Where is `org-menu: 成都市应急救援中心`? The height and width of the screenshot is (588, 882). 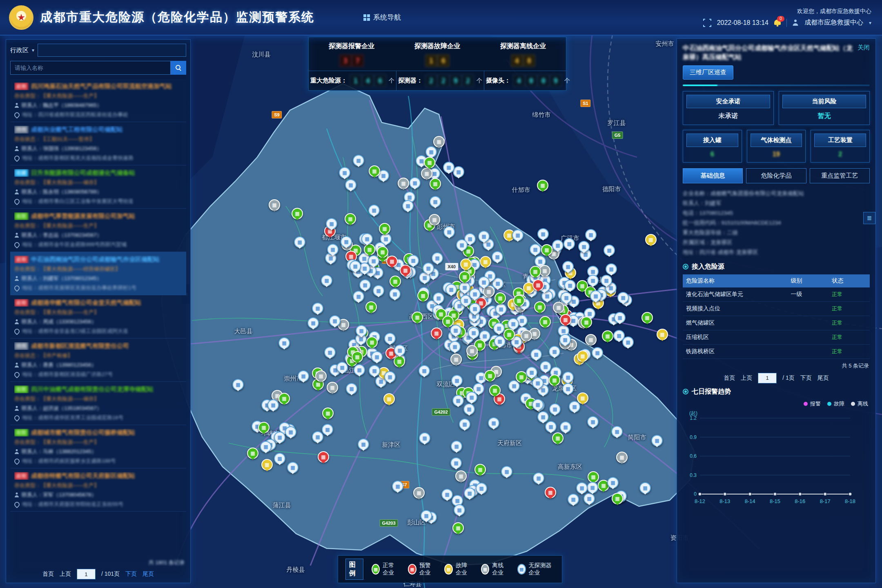
org-menu: 成都市应急救援中心 is located at coordinates (834, 23).